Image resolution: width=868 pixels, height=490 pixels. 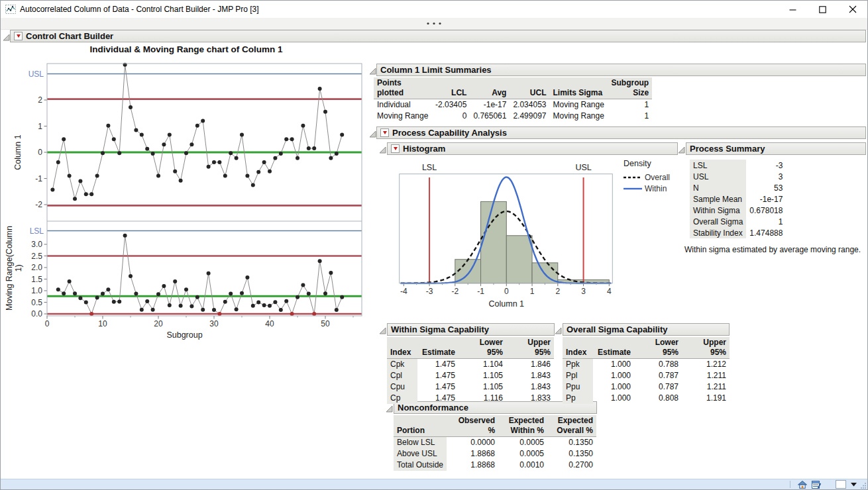 What do you see at coordinates (816, 485) in the screenshot?
I see `window-list-icon` at bounding box center [816, 485].